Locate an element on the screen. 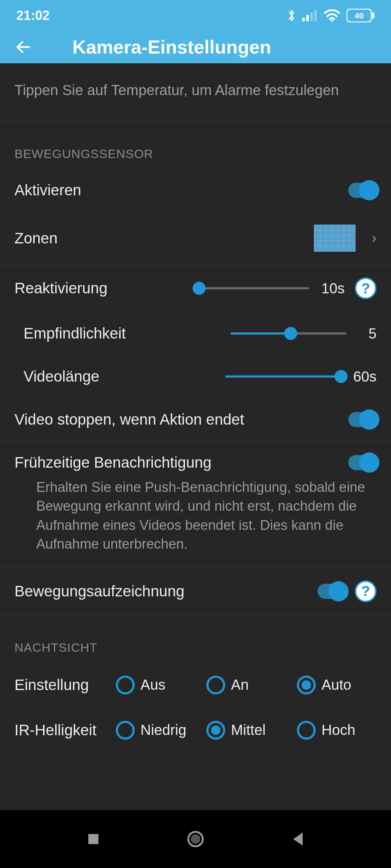  zones-label: Zonen is located at coordinates (36, 238).